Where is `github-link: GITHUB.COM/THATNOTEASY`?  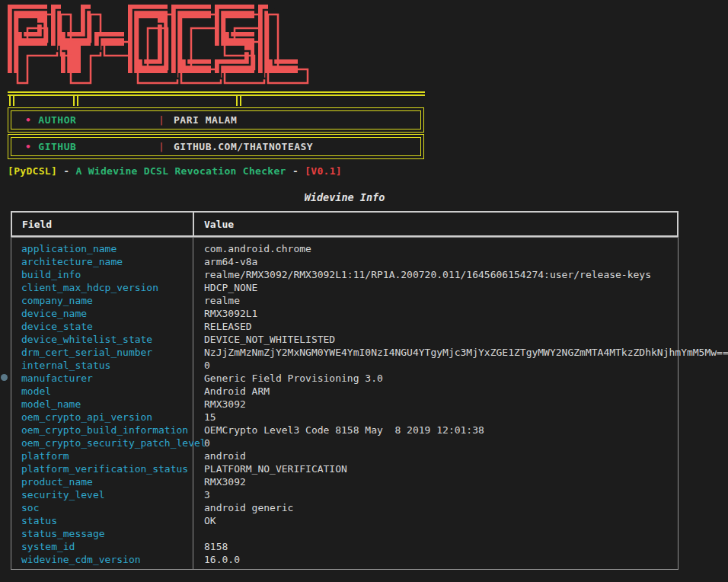
github-link: GITHUB.COM/THATNOTEASY is located at coordinates (244, 146).